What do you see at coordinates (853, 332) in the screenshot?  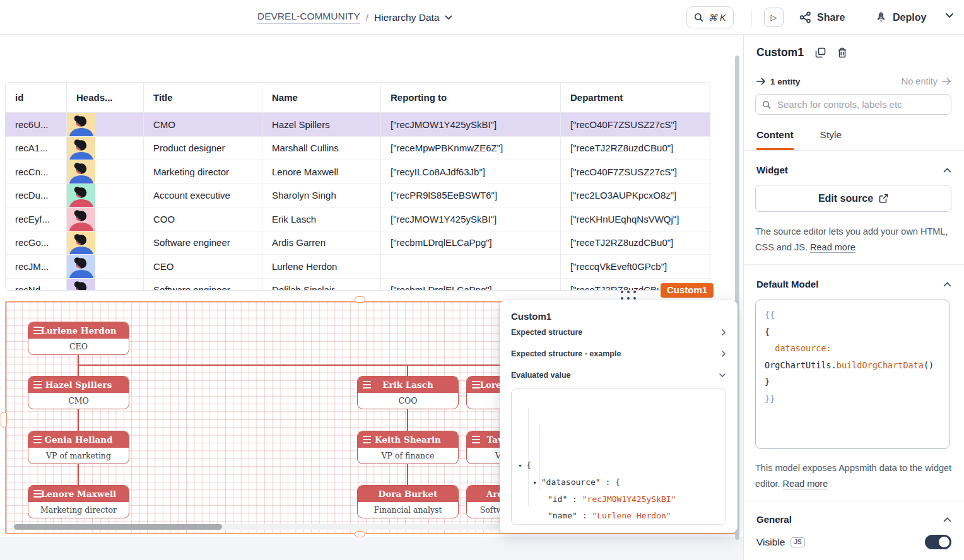 I see `code-line: {` at bounding box center [853, 332].